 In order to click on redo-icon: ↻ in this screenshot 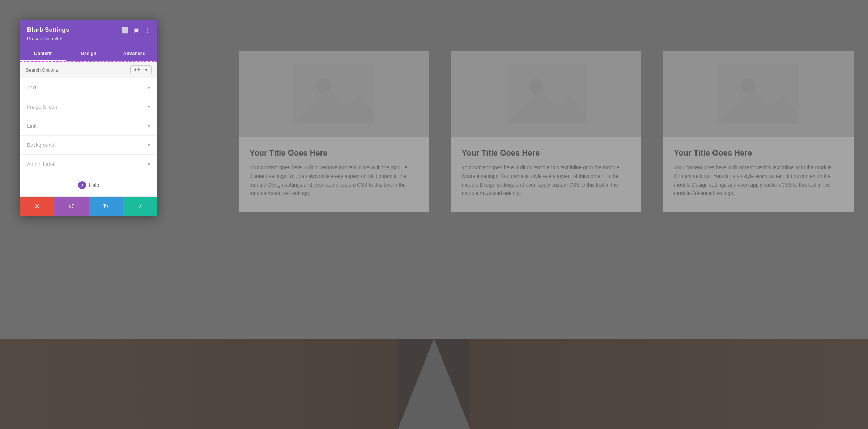, I will do `click(106, 207)`.